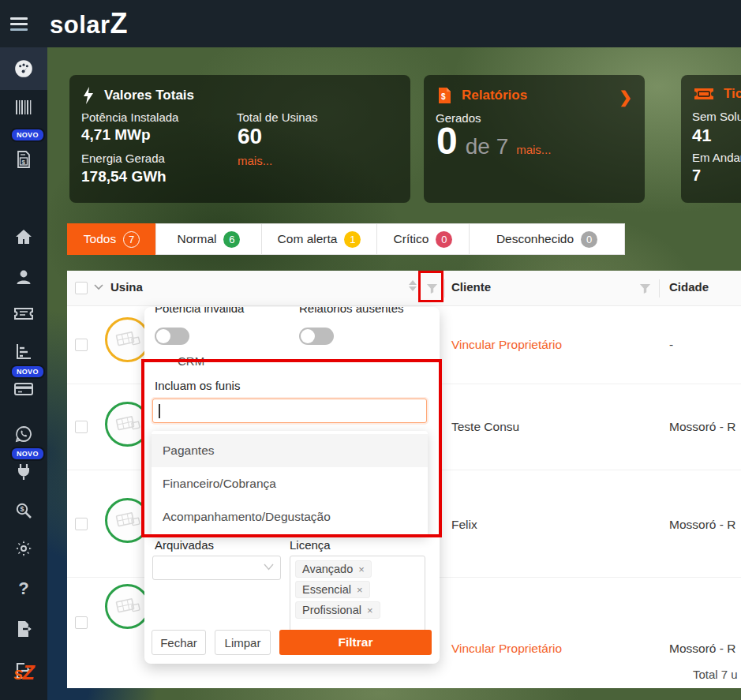 The width and height of the screenshot is (741, 700). What do you see at coordinates (185, 545) in the screenshot?
I see `arquivadas-label: Arquivadas` at bounding box center [185, 545].